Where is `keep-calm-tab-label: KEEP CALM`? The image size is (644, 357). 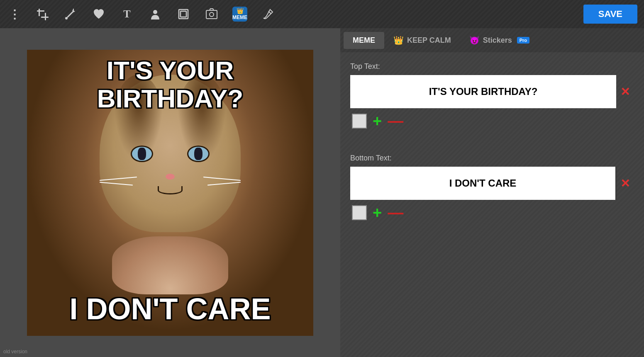 keep-calm-tab-label: KEEP CALM is located at coordinates (429, 41).